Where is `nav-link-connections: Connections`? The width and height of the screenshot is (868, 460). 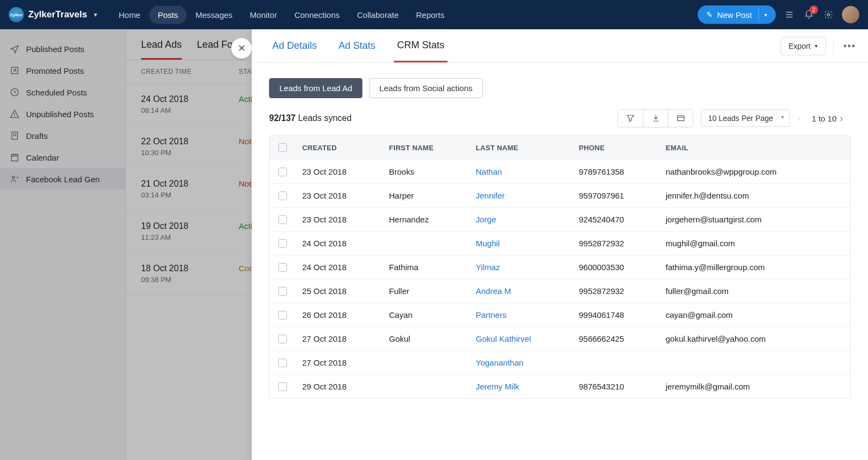
nav-link-connections: Connections is located at coordinates (317, 15).